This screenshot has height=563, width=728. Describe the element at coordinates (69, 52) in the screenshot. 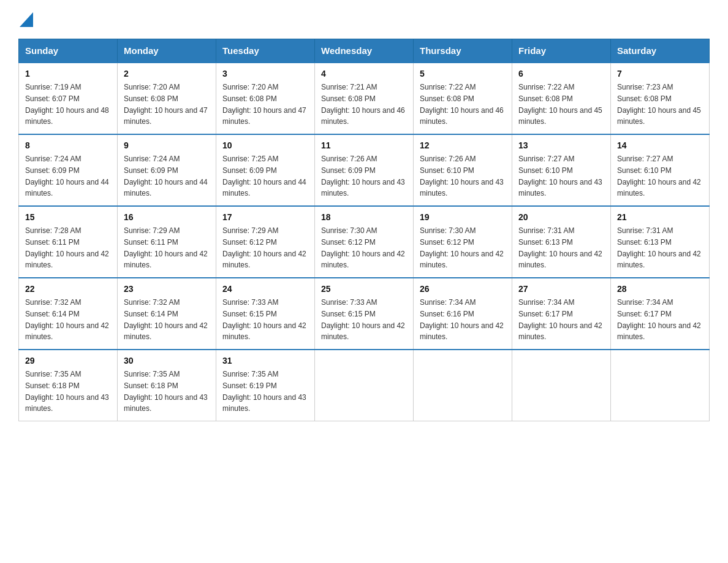

I see `header-sunday: Sunday` at that location.